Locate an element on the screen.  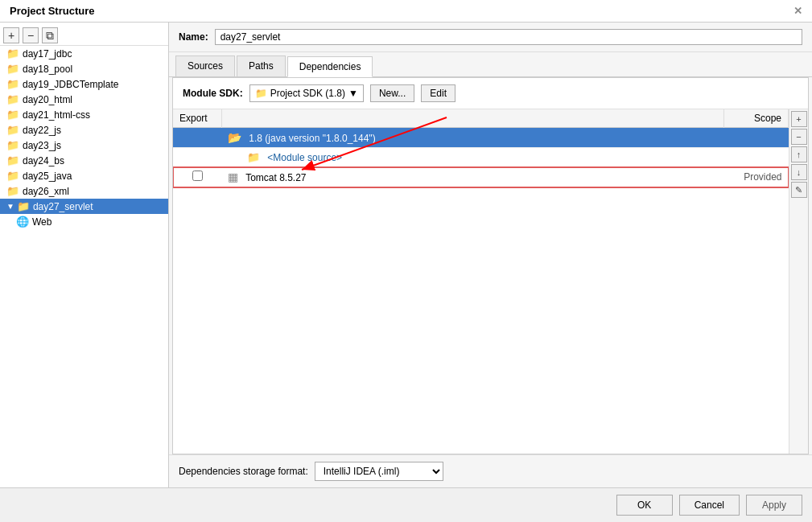
export-checkbox is located at coordinates (198, 175).